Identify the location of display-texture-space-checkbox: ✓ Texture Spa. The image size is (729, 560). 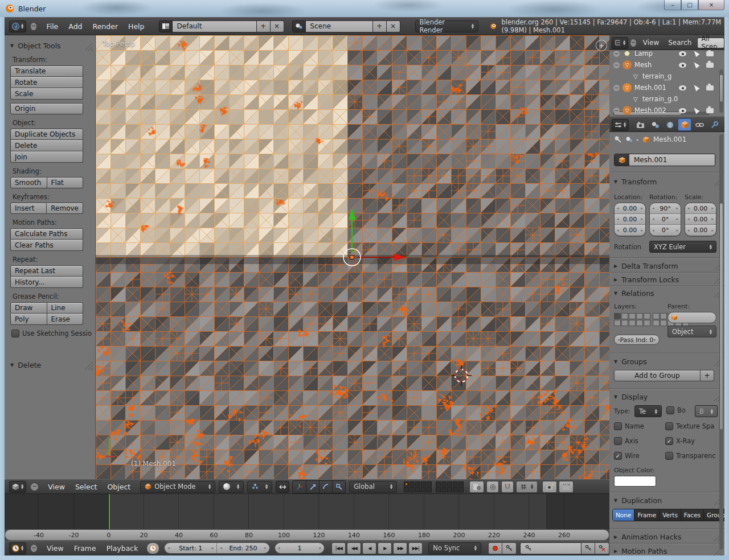
(690, 426).